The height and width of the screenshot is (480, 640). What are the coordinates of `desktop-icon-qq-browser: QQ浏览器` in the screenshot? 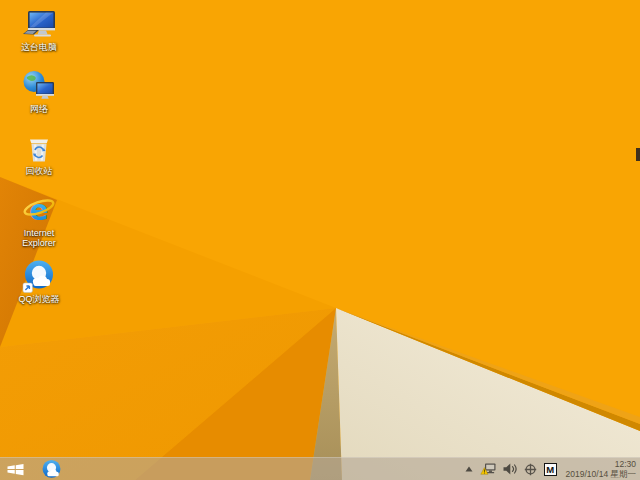 It's located at (39, 282).